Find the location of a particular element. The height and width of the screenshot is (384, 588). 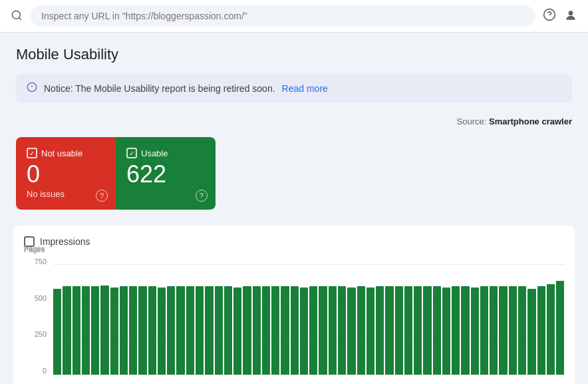

usable-value: 622 is located at coordinates (166, 174).